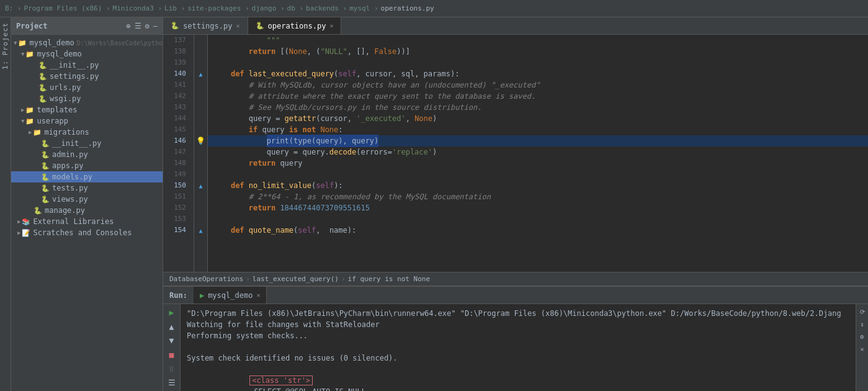 Image resolution: width=868 pixels, height=391 pixels. What do you see at coordinates (87, 177) in the screenshot?
I see `sidebar-item-models: 🐍 models.py` at bounding box center [87, 177].